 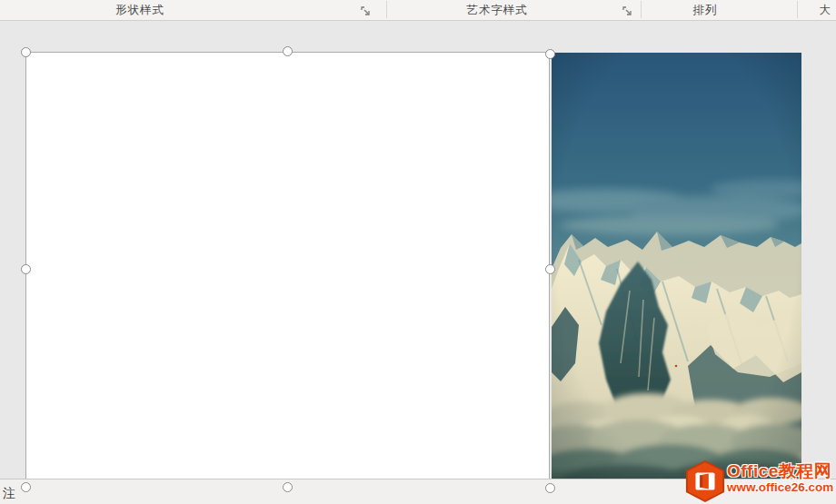 I want to click on selection-handle-bottom-middle, so click(x=287, y=487).